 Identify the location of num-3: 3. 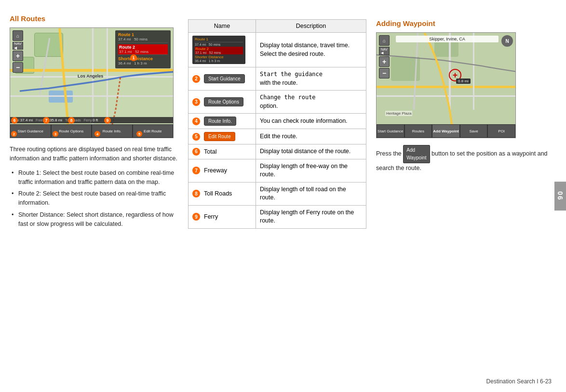
(196, 102).